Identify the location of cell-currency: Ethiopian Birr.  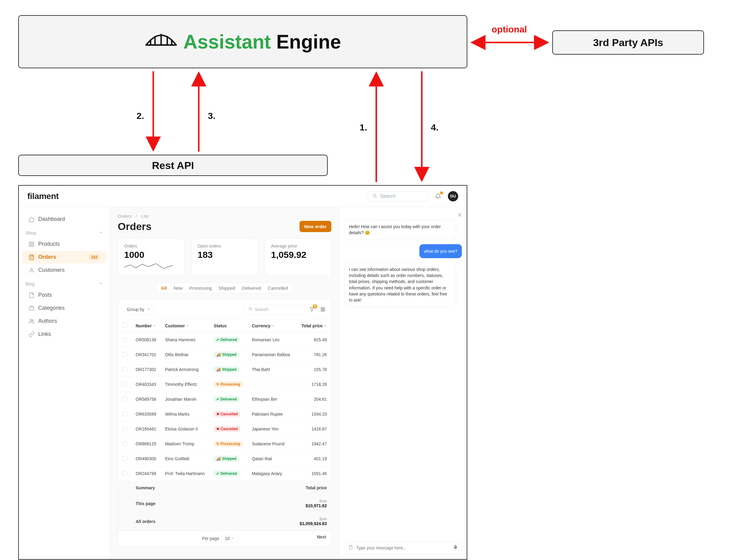
(271, 399).